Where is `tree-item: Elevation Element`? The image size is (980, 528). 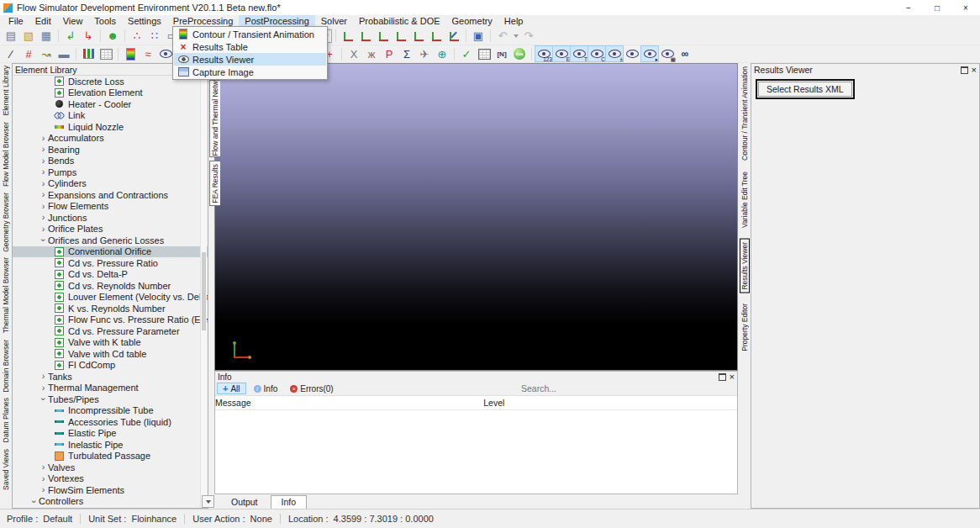 tree-item: Elevation Element is located at coordinates (110, 93).